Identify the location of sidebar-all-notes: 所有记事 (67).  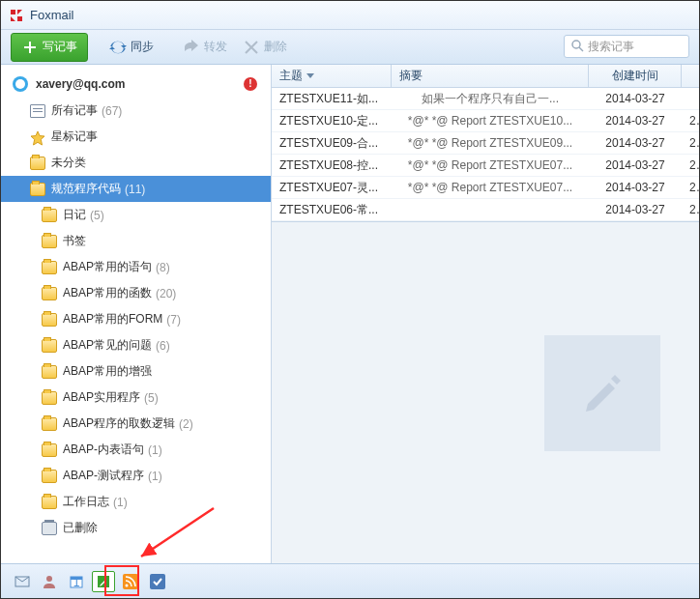
(135, 110).